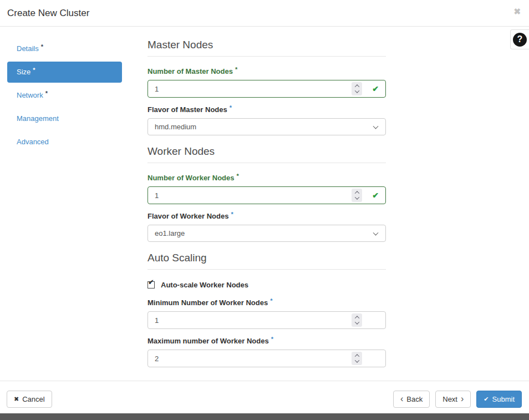 The width and height of the screenshot is (529, 420). I want to click on back-button: ‹ Back, so click(411, 399).